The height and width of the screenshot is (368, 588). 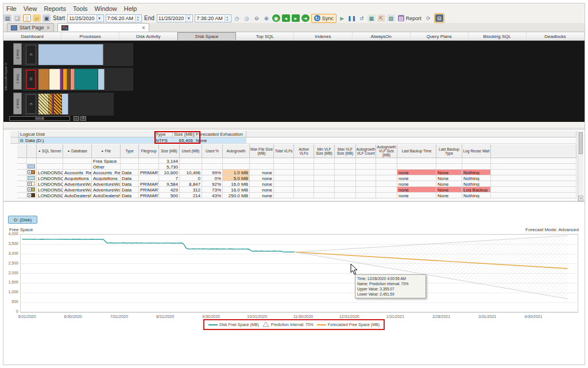 What do you see at coordinates (346, 151) in the screenshot?
I see `column-header-max-vlf-size-mb-: Max VLF Size (MB)` at bounding box center [346, 151].